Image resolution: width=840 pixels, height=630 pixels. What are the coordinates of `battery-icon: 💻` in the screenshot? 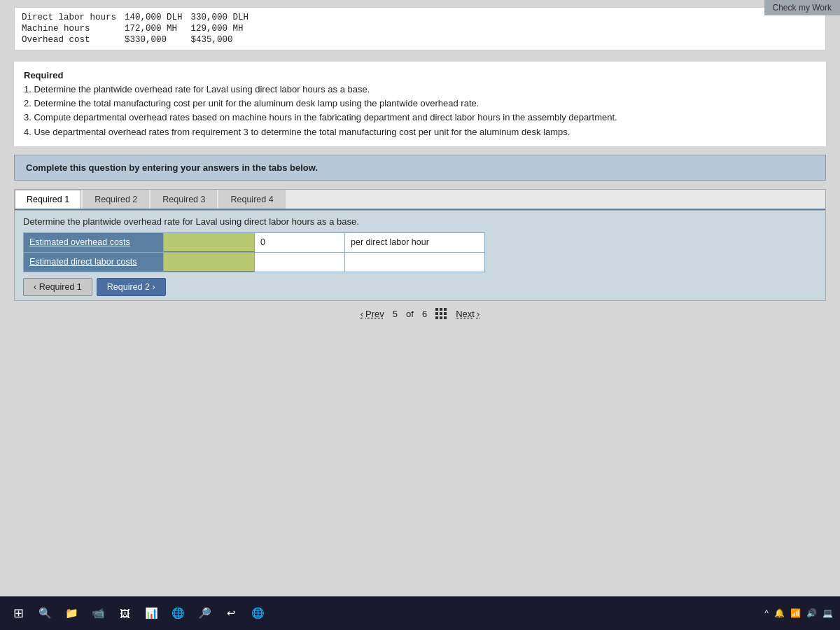 It's located at (827, 613).